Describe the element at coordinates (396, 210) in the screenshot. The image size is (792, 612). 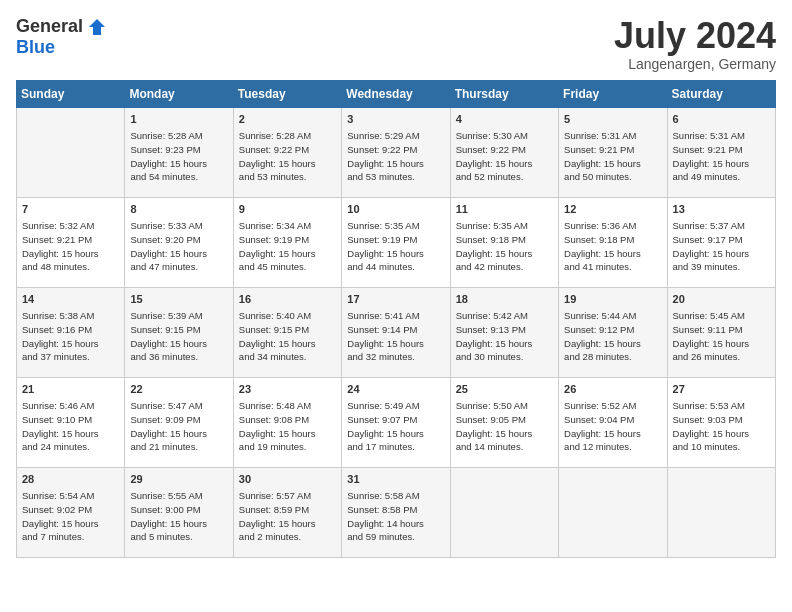
I see `day-number: 10` at that location.